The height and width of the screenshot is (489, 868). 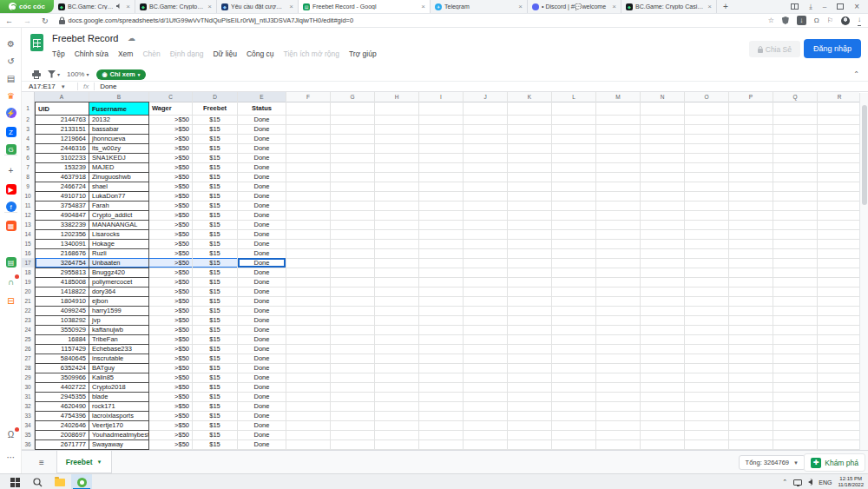 I want to click on sheet-tab-dropdown-icon: ▼, so click(x=100, y=462).